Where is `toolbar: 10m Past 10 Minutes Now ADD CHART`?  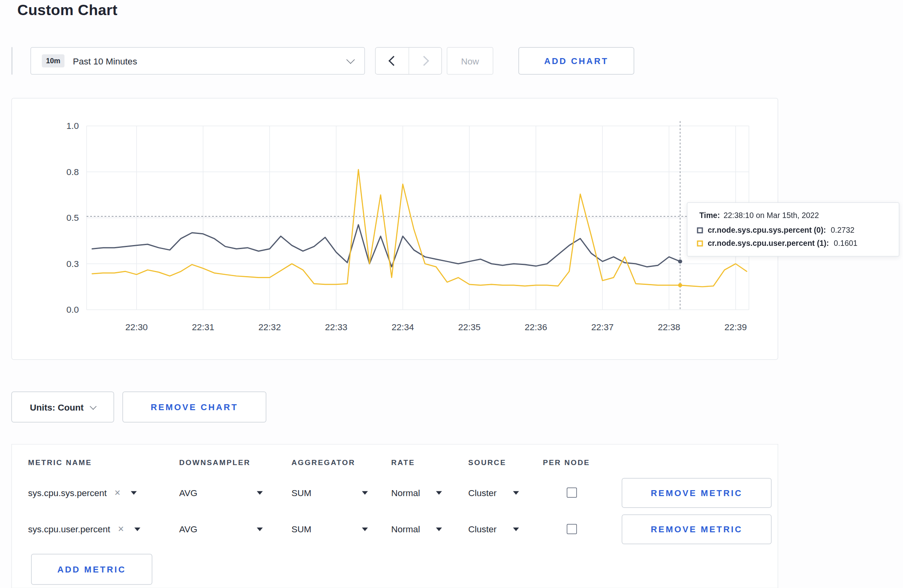
toolbar: 10m Past 10 Minutes Now ADD CHART is located at coordinates (323, 61).